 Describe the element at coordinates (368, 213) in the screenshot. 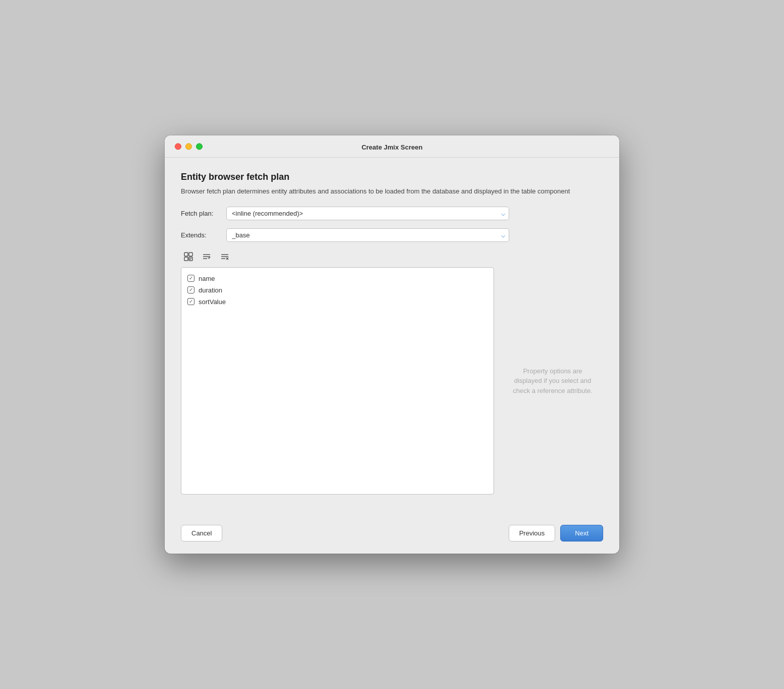

I see `fetch-plan-select: <inline (recommended)>_base_local_minima…` at that location.